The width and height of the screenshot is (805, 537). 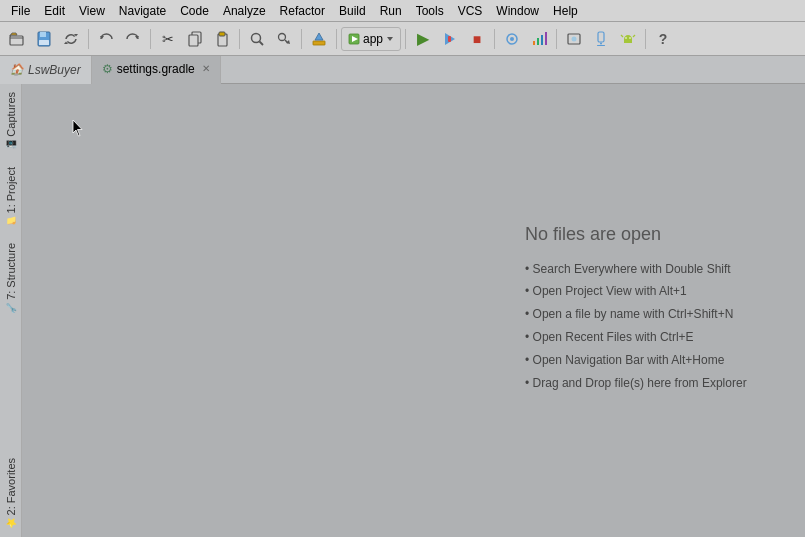 I want to click on menu-run: Run, so click(x=391, y=11).